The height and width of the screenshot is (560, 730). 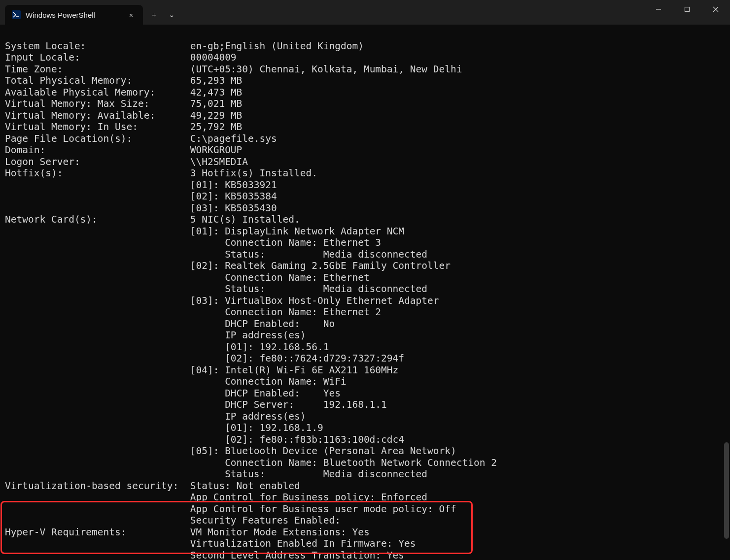 What do you see at coordinates (210, 544) in the screenshot?
I see `out-line: Virtualization Enabled In Firmware: Yes` at bounding box center [210, 544].